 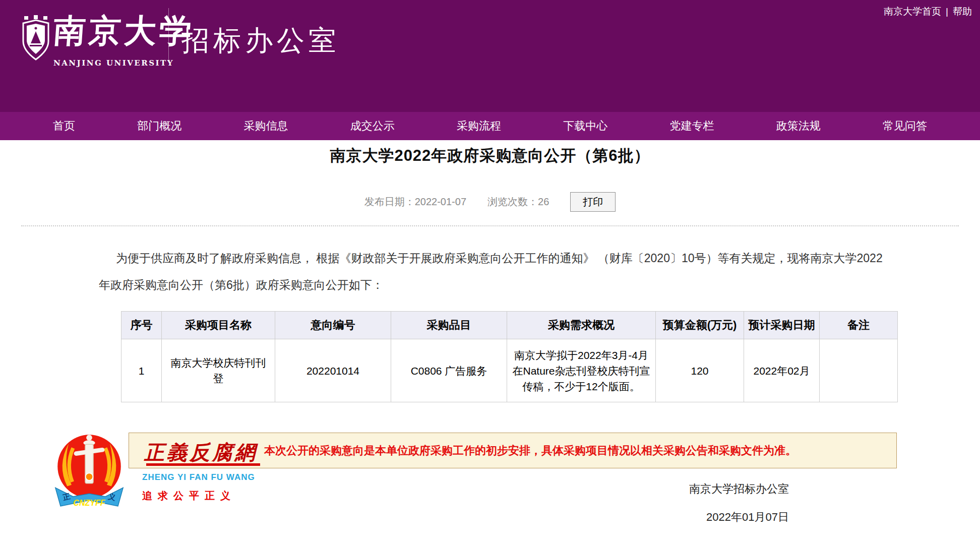 I want to click on nav-item-2: 部门概况, so click(x=159, y=126).